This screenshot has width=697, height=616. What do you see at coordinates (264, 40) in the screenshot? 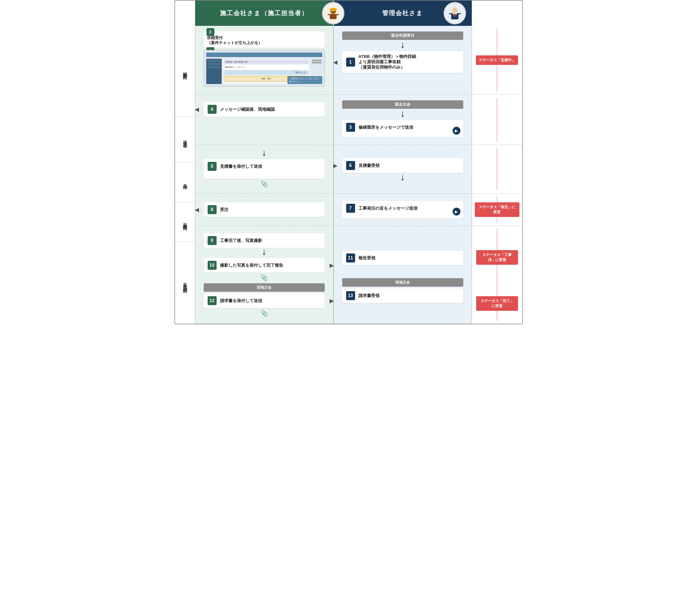
I see `step2-text: 依頼受付（案件チャットが立ち上がる）` at bounding box center [264, 40].